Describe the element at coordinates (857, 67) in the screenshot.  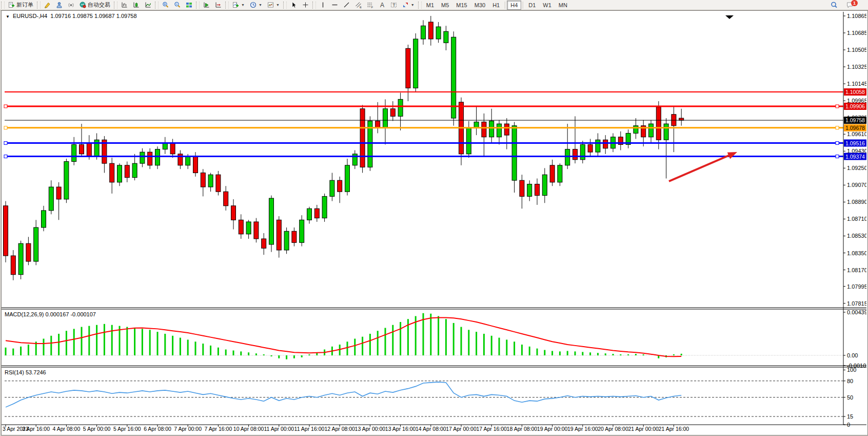
I see `svg-text: 1.10325` at that location.